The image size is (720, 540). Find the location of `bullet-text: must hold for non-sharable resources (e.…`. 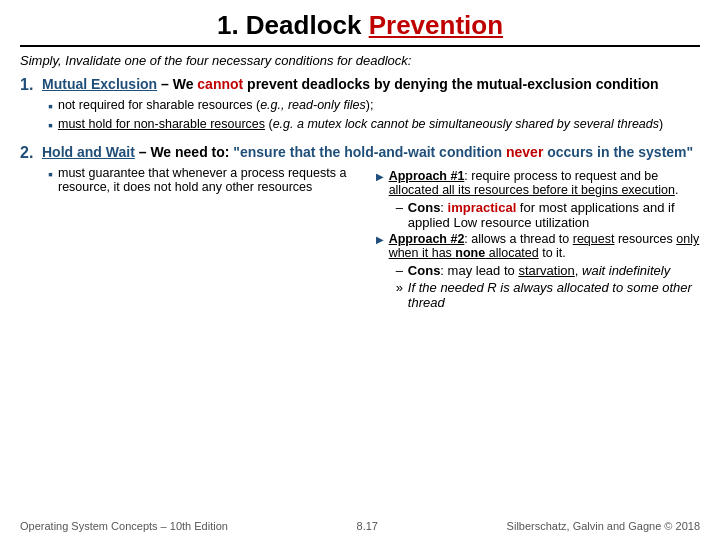

bullet-text: must hold for non-sharable resources (e.… is located at coordinates (360, 124).